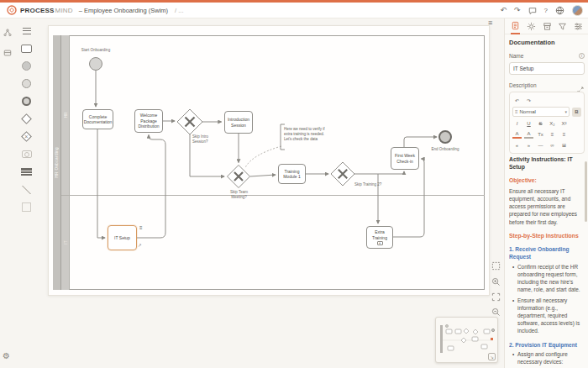 The width and height of the screenshot is (588, 368). What do you see at coordinates (541, 145) in the screenshot?
I see `horizontal-rule-button: —` at bounding box center [541, 145].